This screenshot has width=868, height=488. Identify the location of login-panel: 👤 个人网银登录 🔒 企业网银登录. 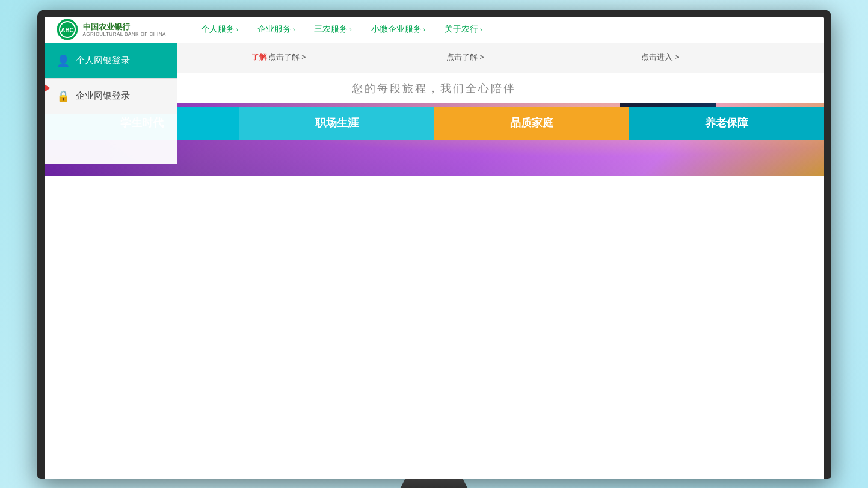
(111, 103).